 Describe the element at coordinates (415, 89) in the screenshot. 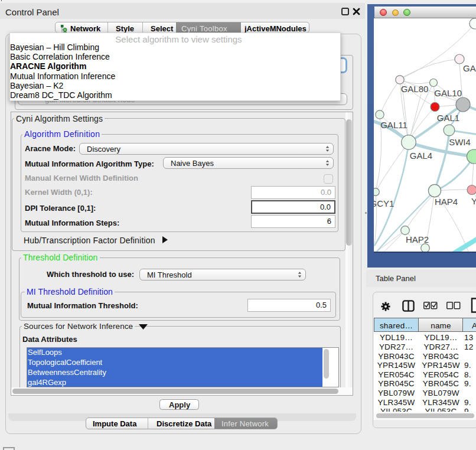

I see `svg-text: GAL80` at that location.